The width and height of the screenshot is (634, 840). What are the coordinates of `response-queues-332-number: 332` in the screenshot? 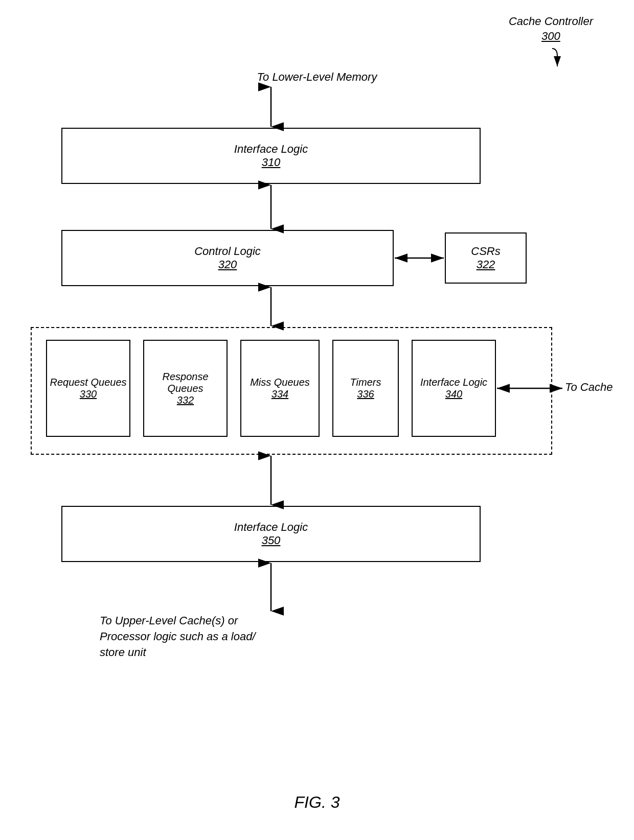 It's located at (185, 401).